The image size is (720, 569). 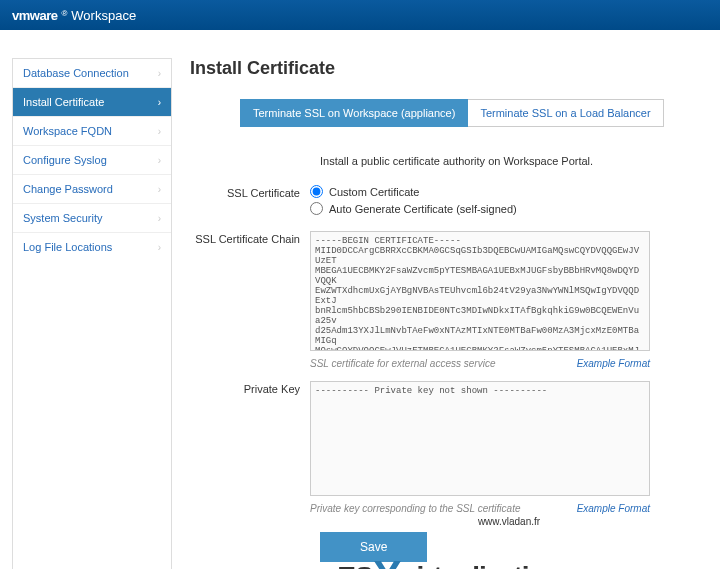 I want to click on brand-logo: vmware® Workspace, so click(x=74, y=16).